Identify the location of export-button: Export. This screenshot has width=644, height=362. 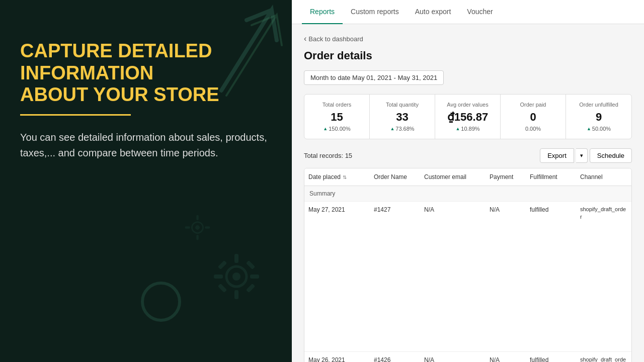
(557, 156).